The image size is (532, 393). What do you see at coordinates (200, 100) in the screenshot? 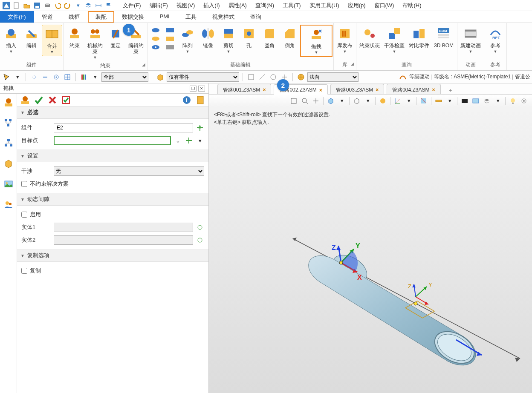
I see `help-icon` at bounding box center [200, 100].